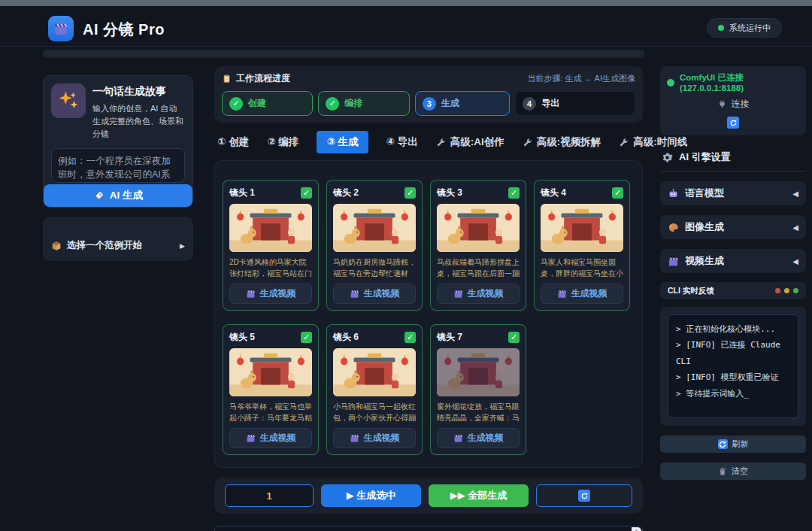 Image resolution: width=812 pixels, height=531 pixels. What do you see at coordinates (478, 496) in the screenshot?
I see `generate-all-button: ▶▶ 全部生成` at bounding box center [478, 496].